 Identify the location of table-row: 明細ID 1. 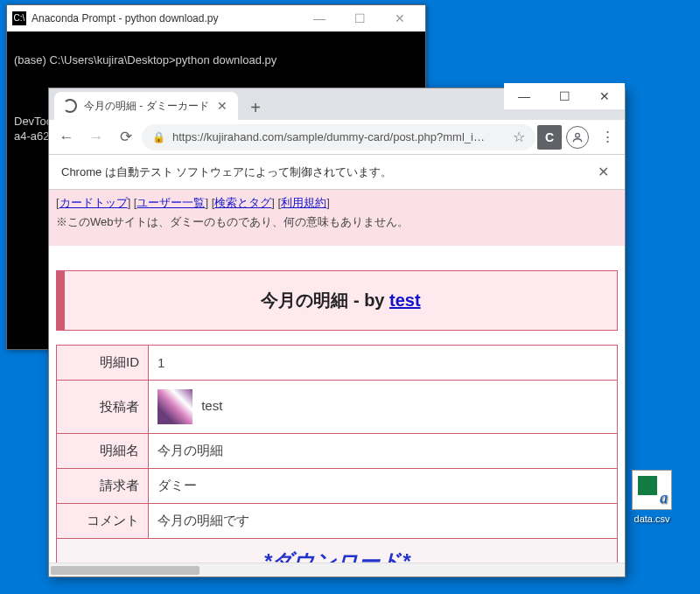
(338, 363).